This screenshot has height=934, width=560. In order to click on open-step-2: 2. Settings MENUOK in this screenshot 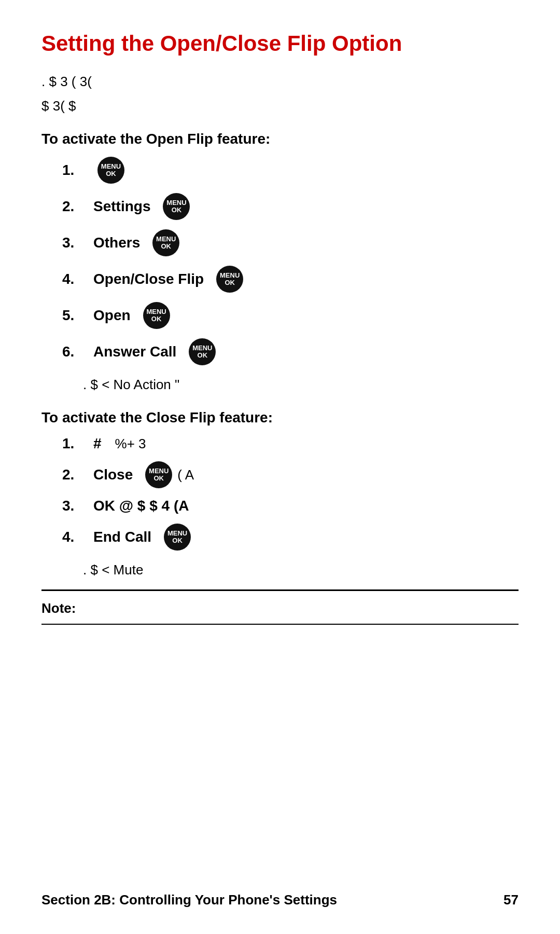, I will do `click(290, 207)`.